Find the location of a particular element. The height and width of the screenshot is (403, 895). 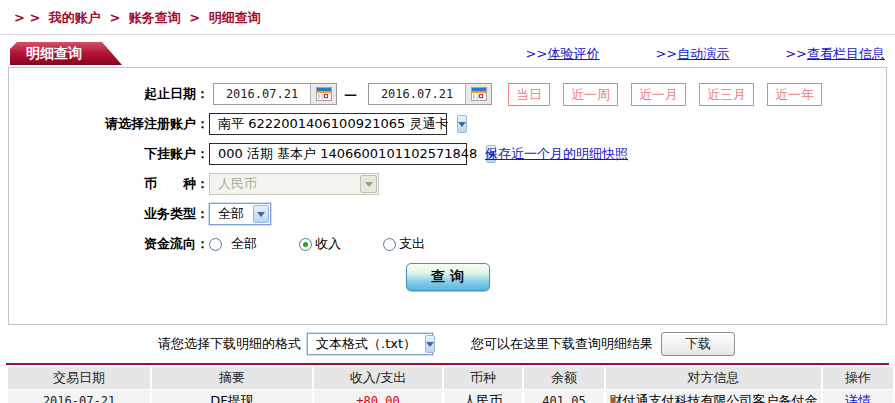

fund-flow-row: 资金流向： 全部 收入 支出 is located at coordinates (448, 244).